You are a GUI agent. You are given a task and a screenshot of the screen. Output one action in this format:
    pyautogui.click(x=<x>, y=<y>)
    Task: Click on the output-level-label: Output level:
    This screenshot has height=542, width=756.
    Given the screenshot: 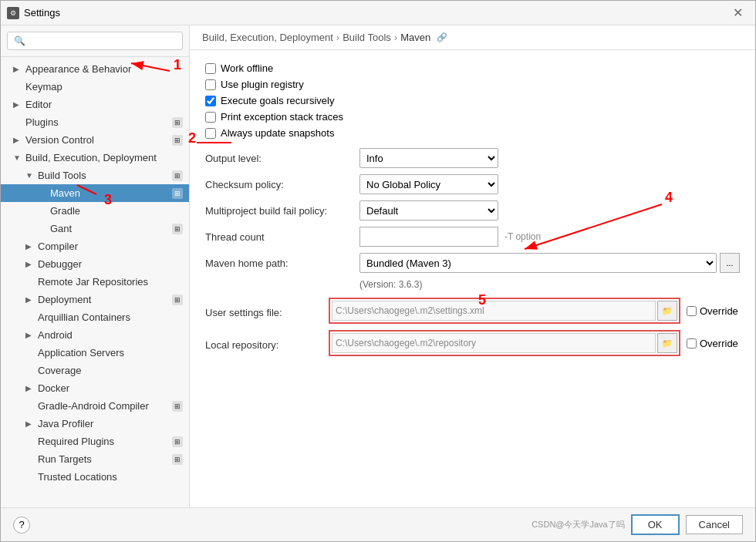 What is the action you would take?
    pyautogui.click(x=282, y=159)
    